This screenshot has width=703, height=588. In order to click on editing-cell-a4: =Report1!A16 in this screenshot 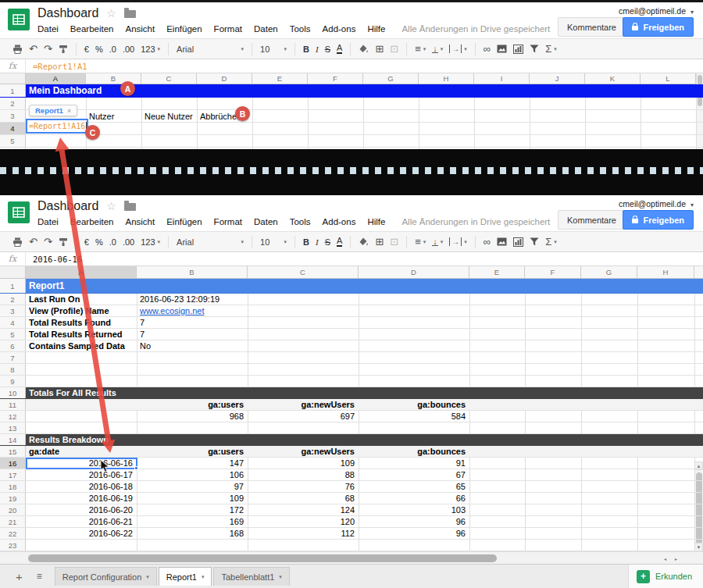, I will do `click(57, 127)`.